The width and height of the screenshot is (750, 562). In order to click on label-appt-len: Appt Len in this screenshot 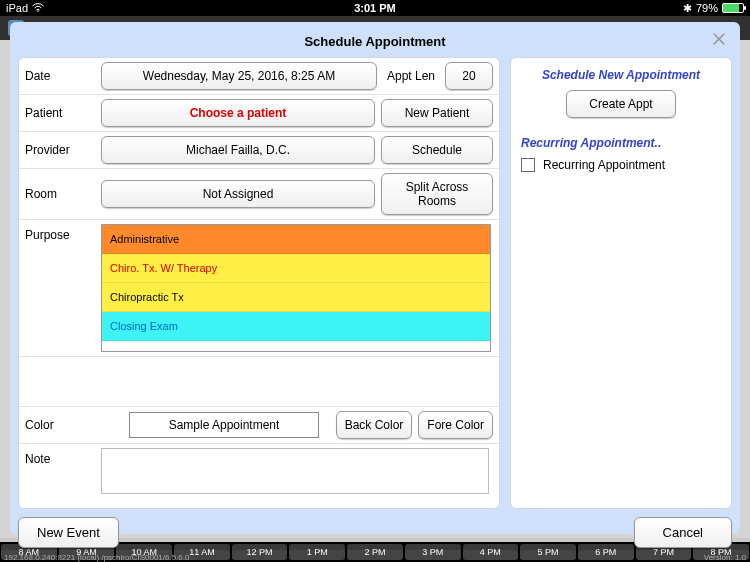, I will do `click(411, 76)`.